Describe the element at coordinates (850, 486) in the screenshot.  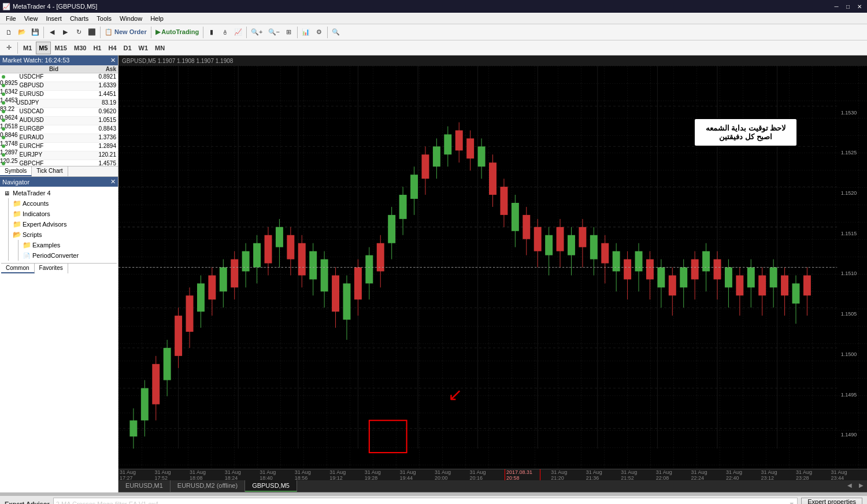
I see `chart-scroll-left: ◀` at that location.